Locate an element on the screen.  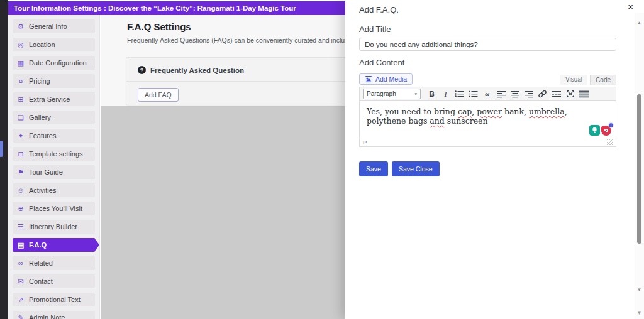
align-right-icon is located at coordinates (529, 94).